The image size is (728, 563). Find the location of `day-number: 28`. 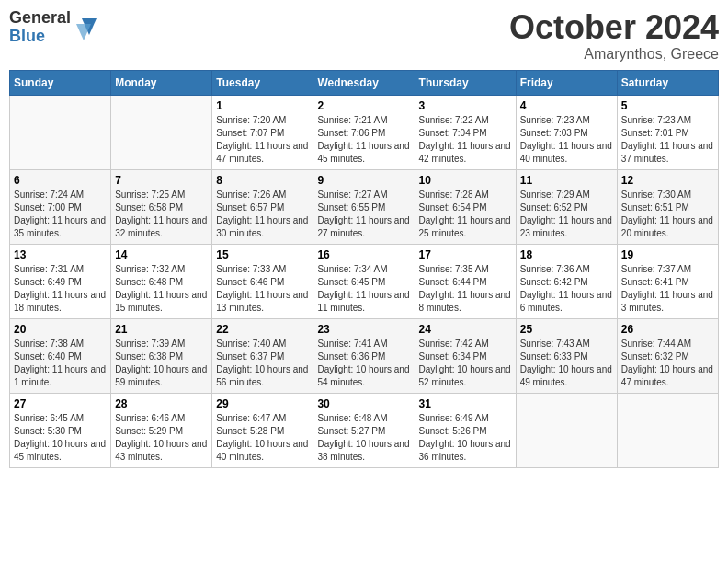

day-number: 28 is located at coordinates (162, 404).